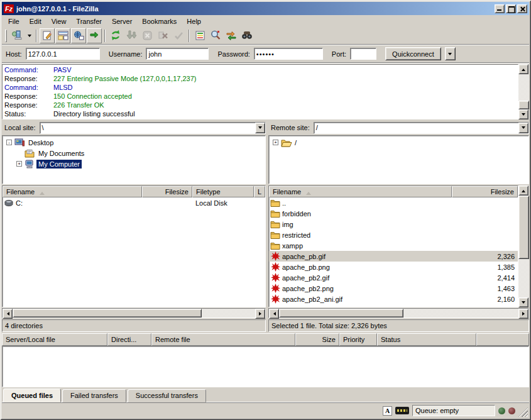 The image size is (531, 420). Describe the element at coordinates (29, 36) in the screenshot. I see `site-manager-dropdown-button` at that location.